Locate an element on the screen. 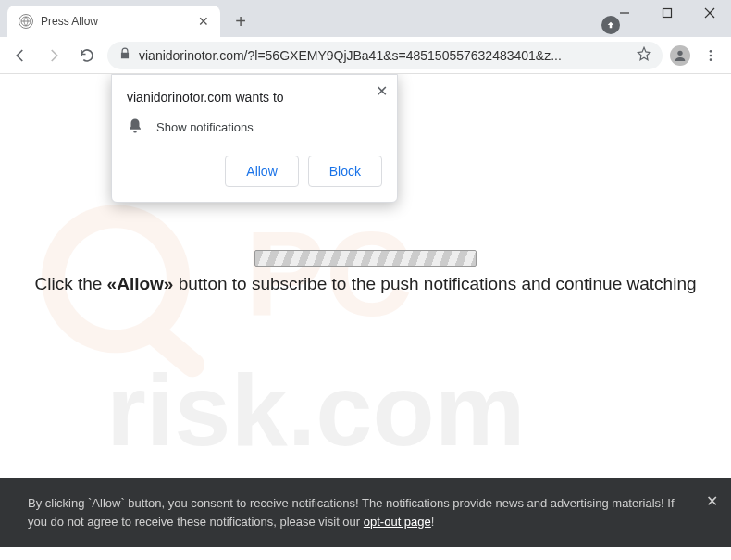 The width and height of the screenshot is (731, 560). forward-button is located at coordinates (54, 56).